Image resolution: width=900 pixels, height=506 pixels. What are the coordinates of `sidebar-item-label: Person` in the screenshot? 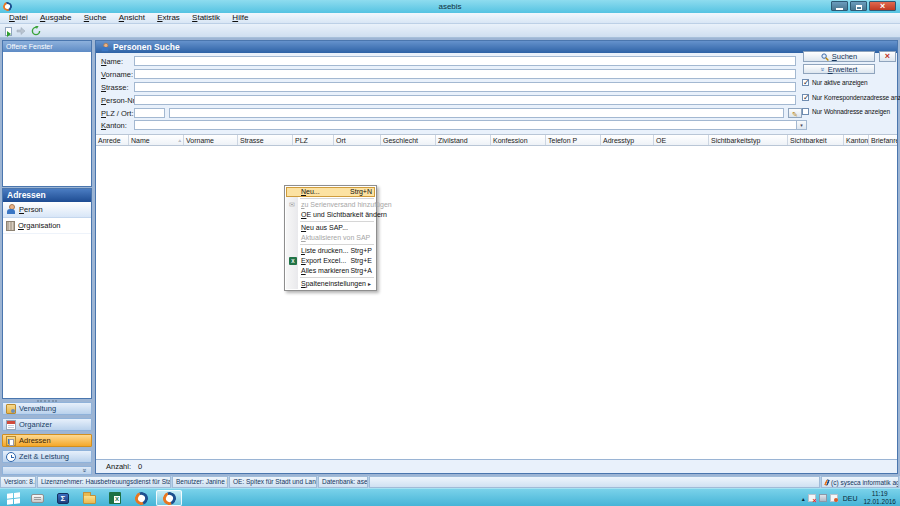 It's located at (31, 210).